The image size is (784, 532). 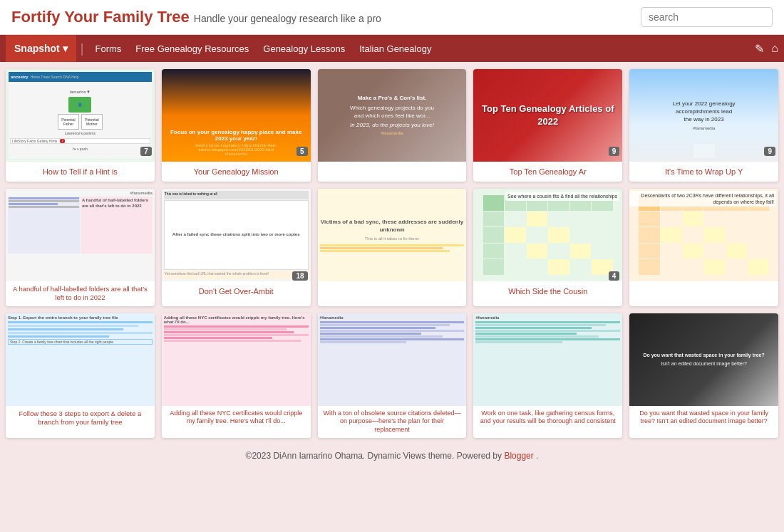 I want to click on card-1-badge: 7, so click(x=146, y=151).